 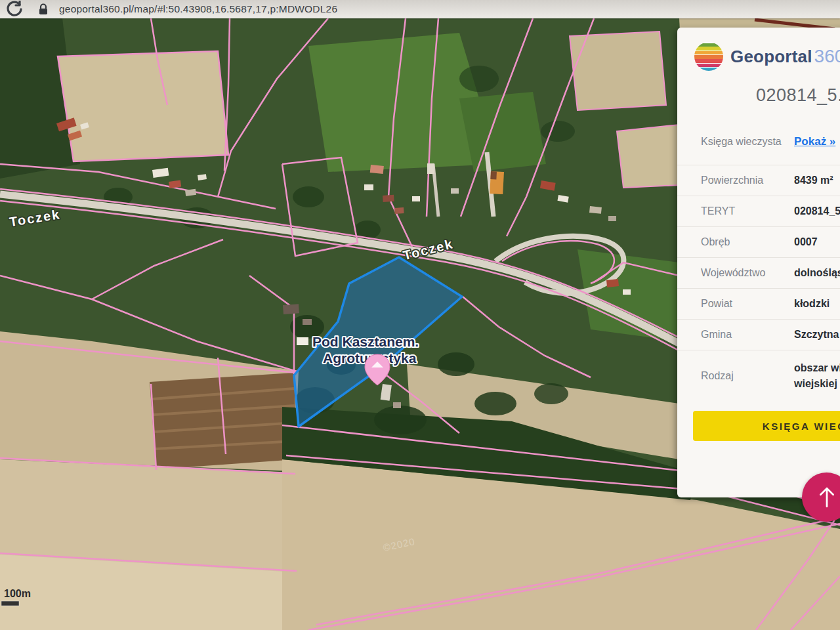 What do you see at coordinates (759, 262) in the screenshot?
I see `parcel-info-panel: Geoportal360.pl 020814_5.0 Księga wieczy…` at bounding box center [759, 262].